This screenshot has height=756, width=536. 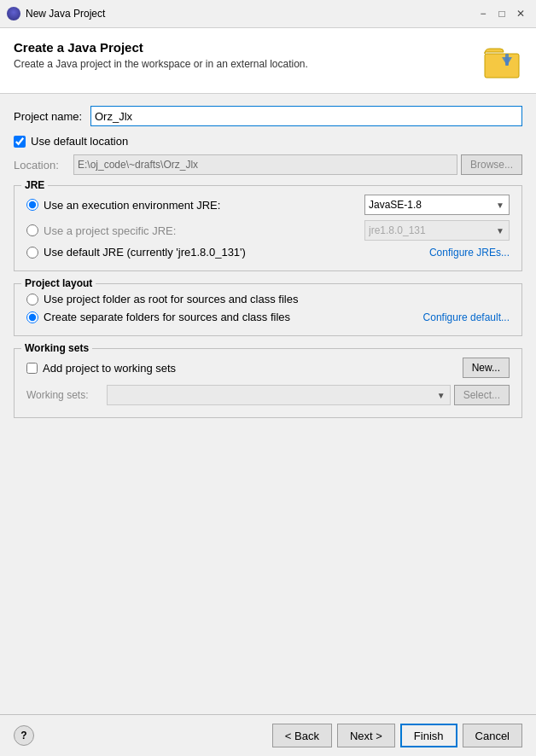 I want to click on working-sets-section: Working sets Add project to working sets…, so click(x=268, y=383).